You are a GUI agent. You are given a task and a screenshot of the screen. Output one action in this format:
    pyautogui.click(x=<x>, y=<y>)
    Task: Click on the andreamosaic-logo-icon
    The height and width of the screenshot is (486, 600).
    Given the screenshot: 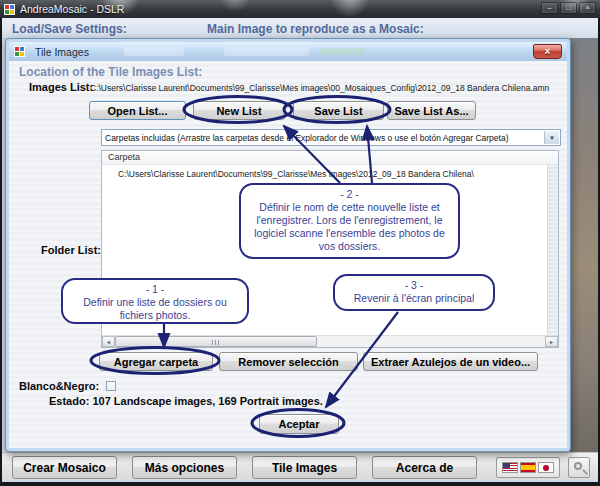 What is the action you would take?
    pyautogui.click(x=10, y=10)
    